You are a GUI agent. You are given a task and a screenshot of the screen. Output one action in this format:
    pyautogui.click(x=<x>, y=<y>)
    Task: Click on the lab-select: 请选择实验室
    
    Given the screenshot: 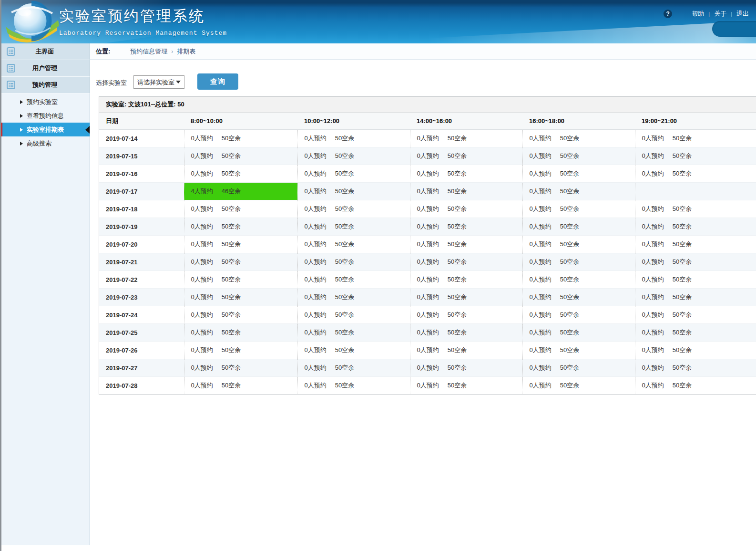 What is the action you would take?
    pyautogui.click(x=159, y=82)
    